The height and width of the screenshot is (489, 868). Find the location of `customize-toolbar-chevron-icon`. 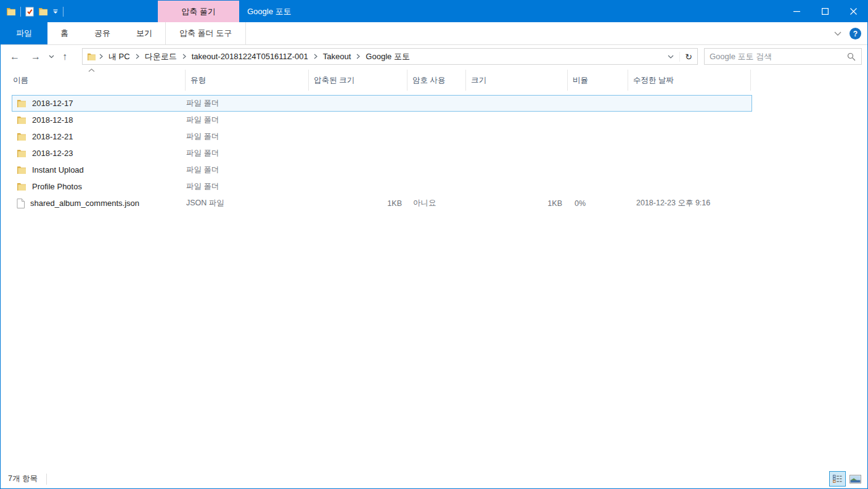

customize-toolbar-chevron-icon is located at coordinates (55, 12).